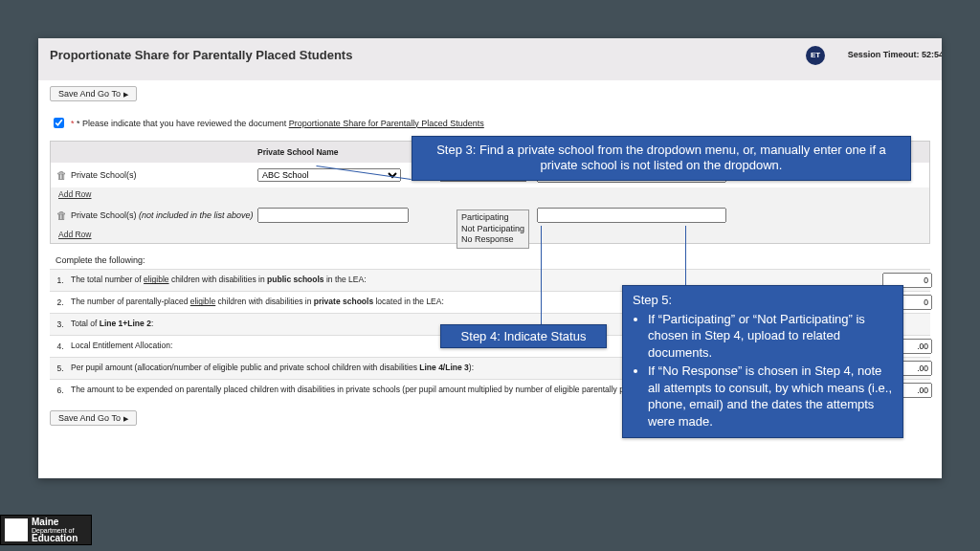 This screenshot has width=980, height=551. Describe the element at coordinates (59, 122) in the screenshot. I see `review-checkbox` at that location.